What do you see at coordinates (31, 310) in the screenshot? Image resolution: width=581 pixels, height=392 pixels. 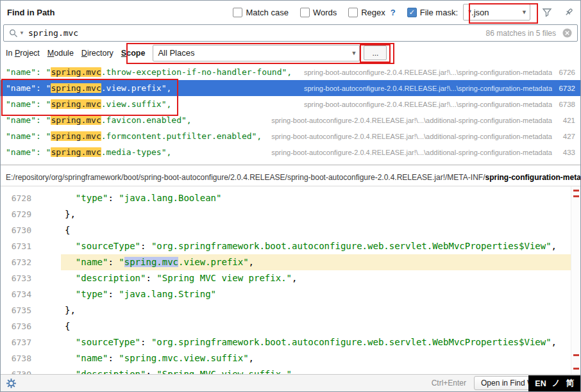 I see `line-number: 6735` at bounding box center [31, 310].